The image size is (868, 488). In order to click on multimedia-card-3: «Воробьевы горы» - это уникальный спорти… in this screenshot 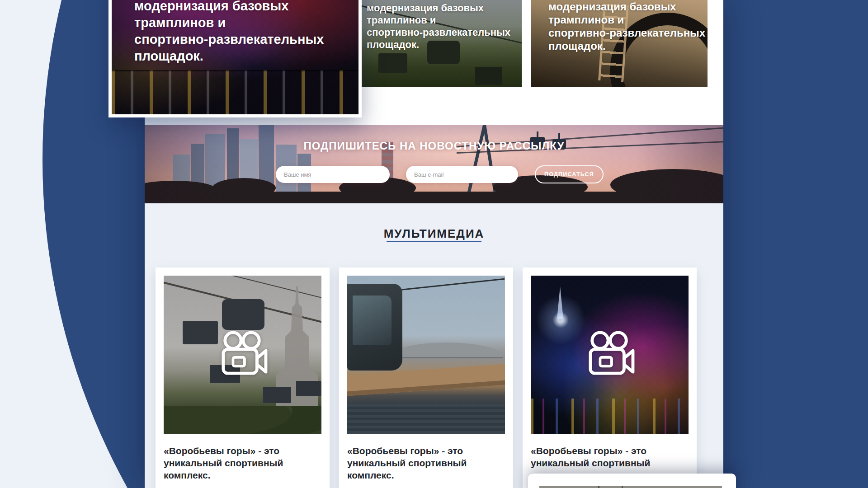, I will do `click(609, 378)`.